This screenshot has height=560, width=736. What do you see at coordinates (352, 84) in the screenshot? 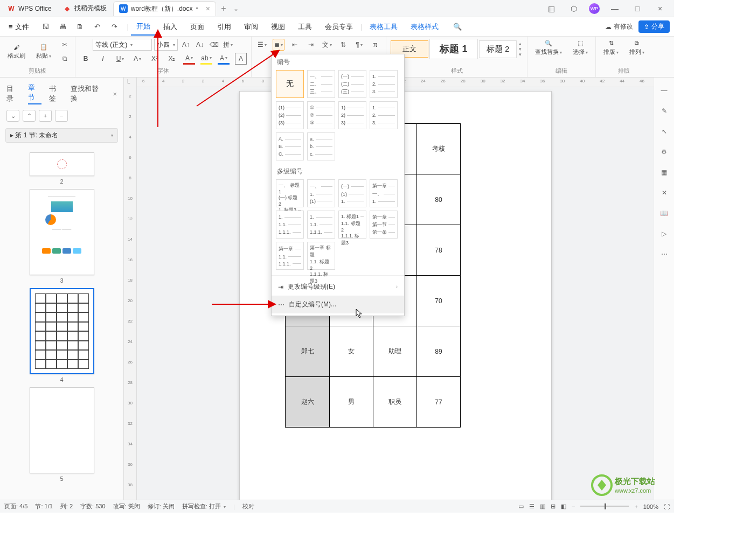
I see `numbering-preset: (一)(二)(三)` at bounding box center [352, 84].